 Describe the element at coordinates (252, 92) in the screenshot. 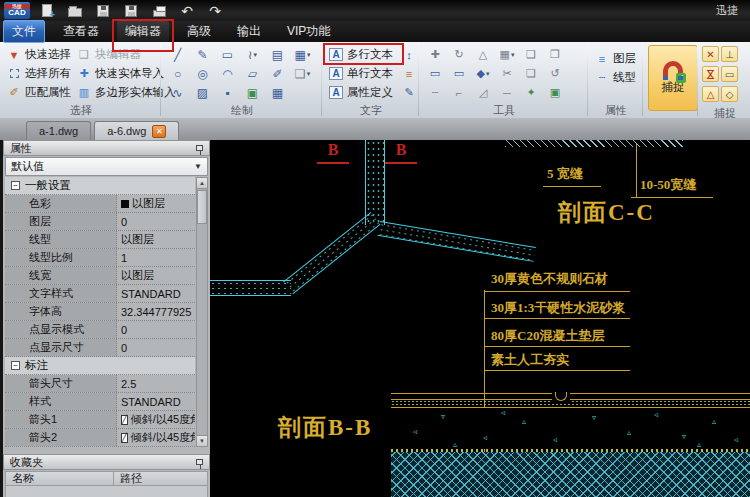

I see `raster-image-icon: ▣` at that location.